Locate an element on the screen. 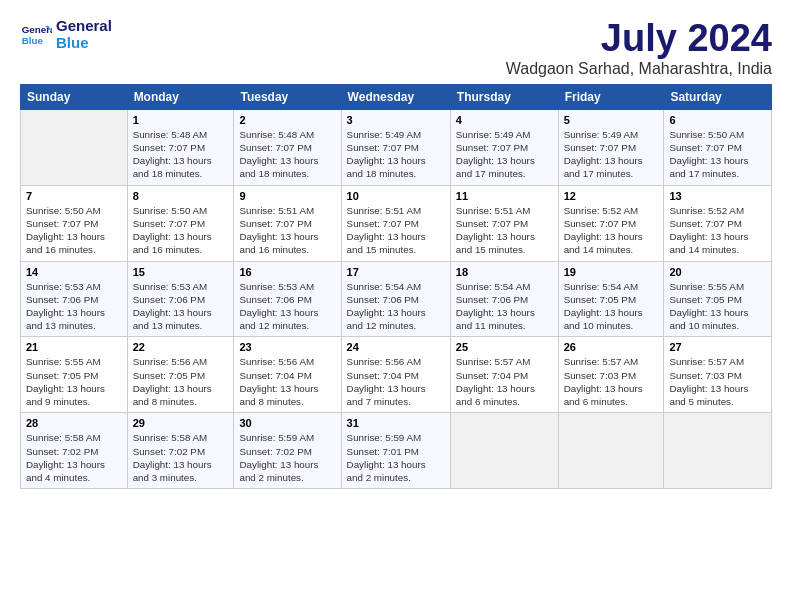  logo-icon: General Blue is located at coordinates (36, 35).